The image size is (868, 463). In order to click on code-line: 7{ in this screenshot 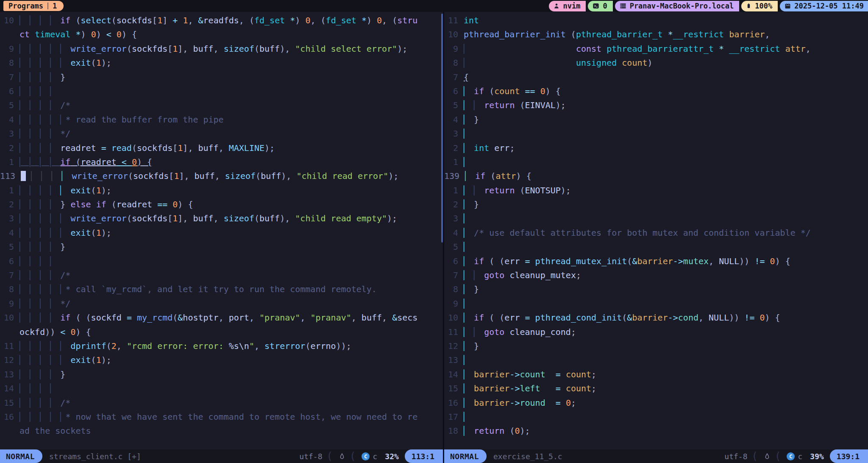, I will do `click(656, 77)`.